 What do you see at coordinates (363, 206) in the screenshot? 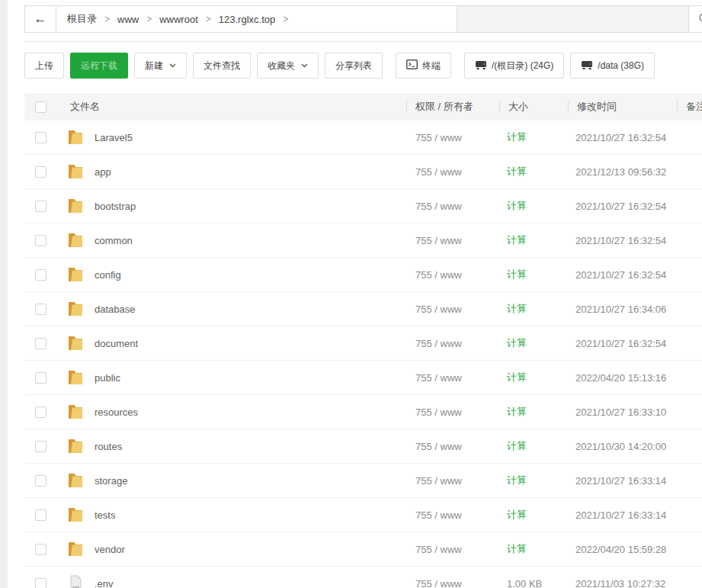
I see `table-row: bootstrap 755 / www 计算 2021/10/27 16:32:…` at bounding box center [363, 206].